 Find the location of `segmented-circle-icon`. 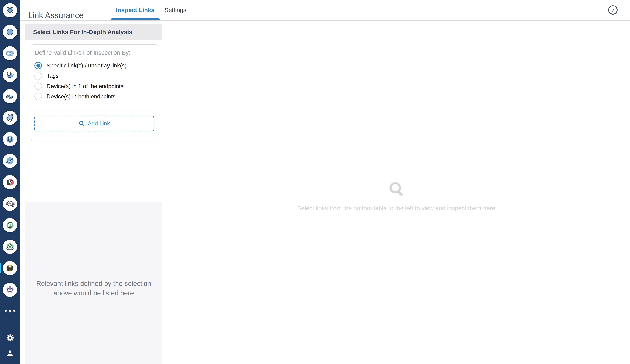

segmented-circle-icon is located at coordinates (10, 32).